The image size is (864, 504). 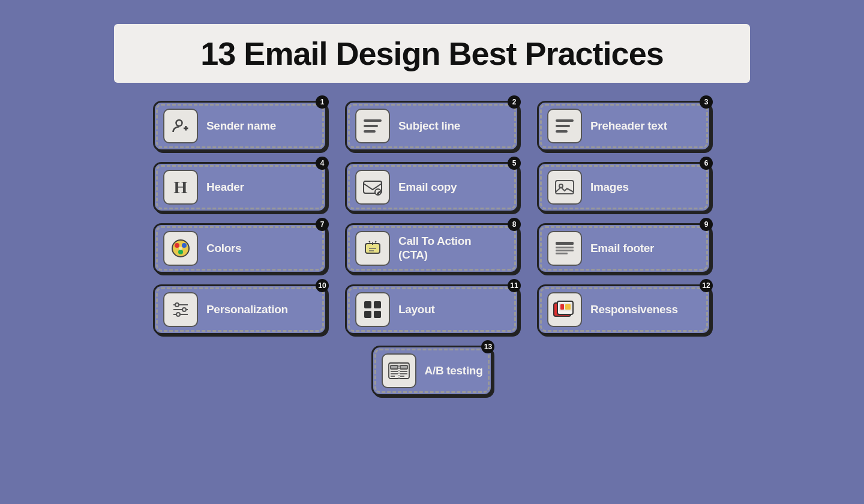 What do you see at coordinates (416, 310) in the screenshot?
I see `card-label-11: Layout` at bounding box center [416, 310].